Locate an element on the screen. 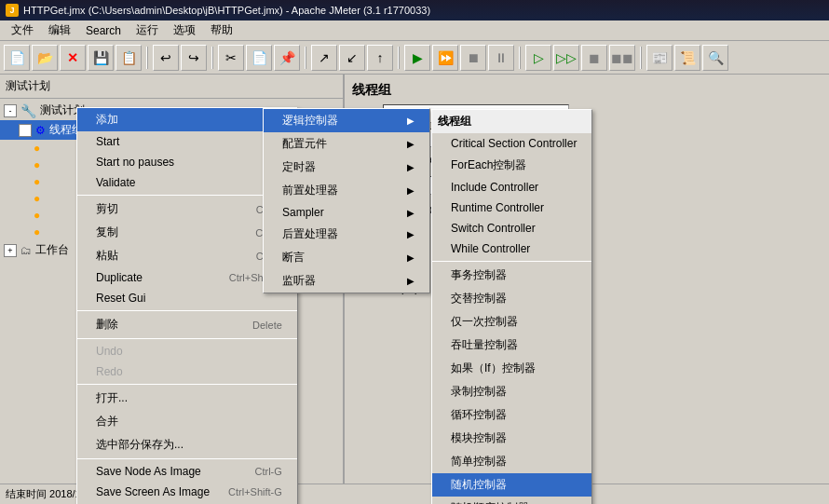 This screenshot has height=504, width=829. menu-bar: 文件 编辑 Search 运行 选项 帮助 is located at coordinates (414, 31).